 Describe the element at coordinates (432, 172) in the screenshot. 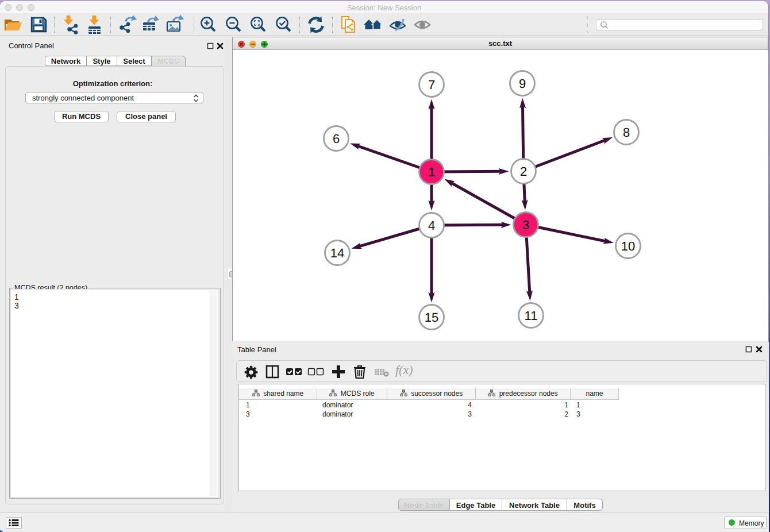

I see `svg-text: 1` at that location.